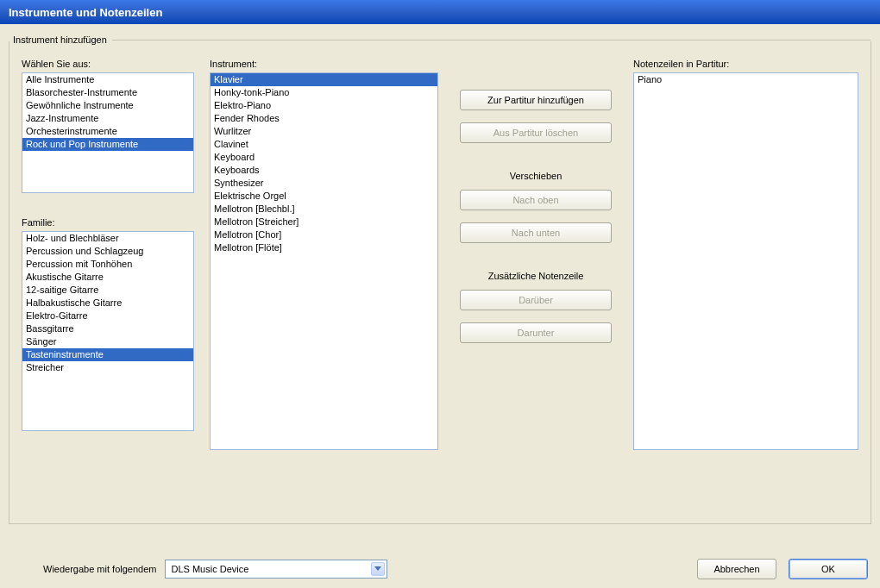  I want to click on extra-staff-label: Zusätzliche Notenzeile, so click(537, 276).